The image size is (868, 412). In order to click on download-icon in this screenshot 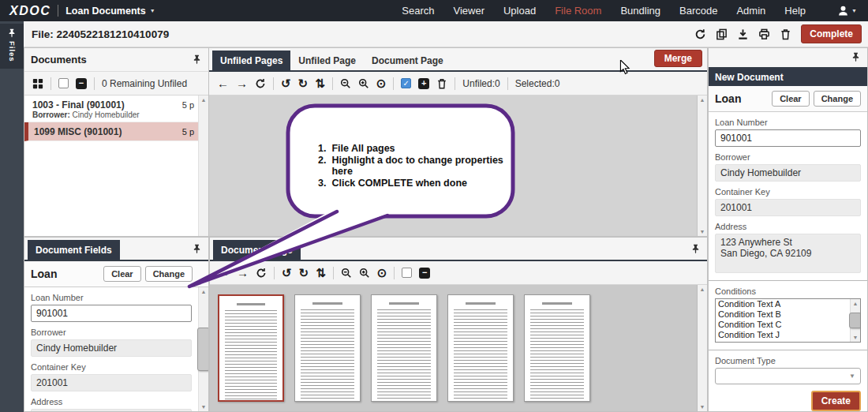, I will do `click(743, 35)`.